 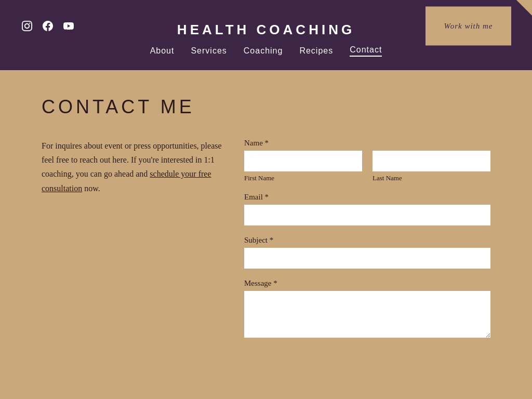 What do you see at coordinates (367, 240) in the screenshot?
I see `subject-label: Subject *` at bounding box center [367, 240].